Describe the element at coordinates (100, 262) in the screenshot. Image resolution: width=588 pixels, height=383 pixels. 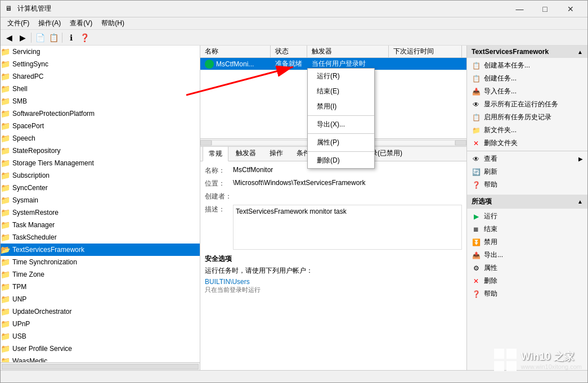
I see `sidebar-item-timesync: 📁 Time Synchronization` at that location.